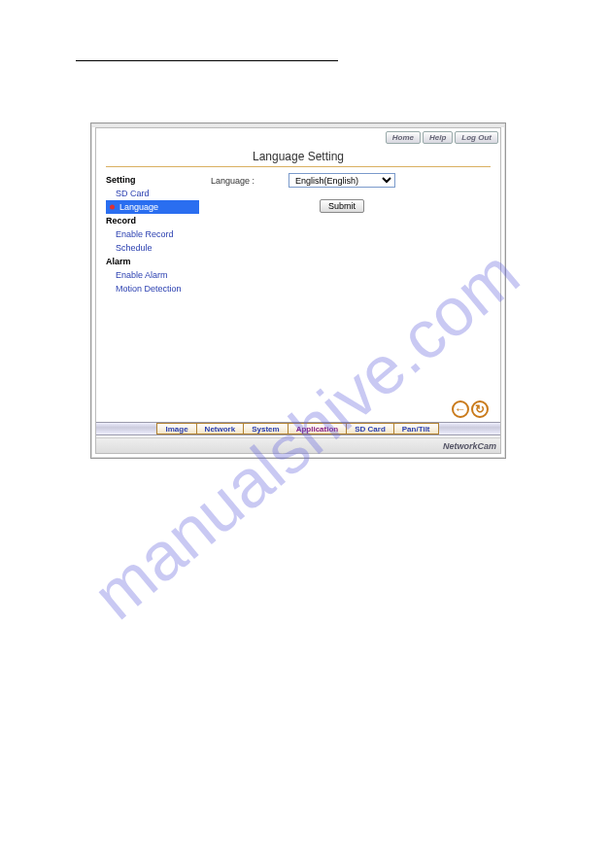  What do you see at coordinates (298, 445) in the screenshot?
I see `footer-bg` at bounding box center [298, 445].